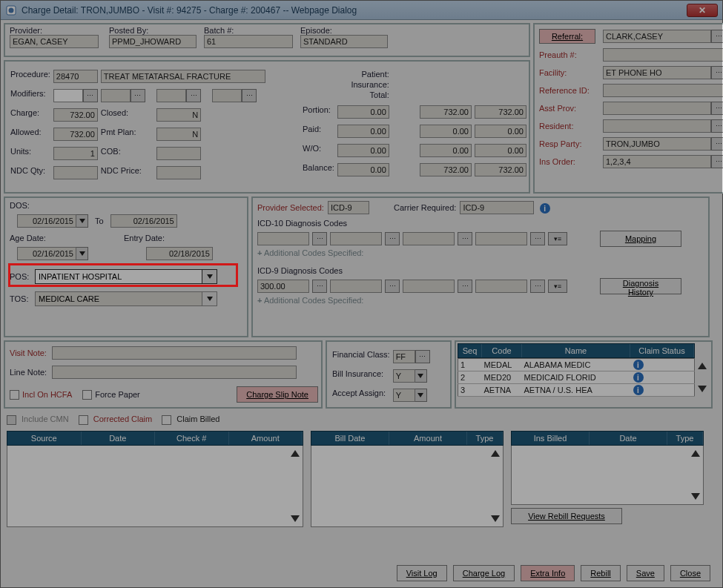 Image resolution: width=723 pixels, height=588 pixels. Describe the element at coordinates (501, 286) in the screenshot. I see `icd9-code4-field` at that location.